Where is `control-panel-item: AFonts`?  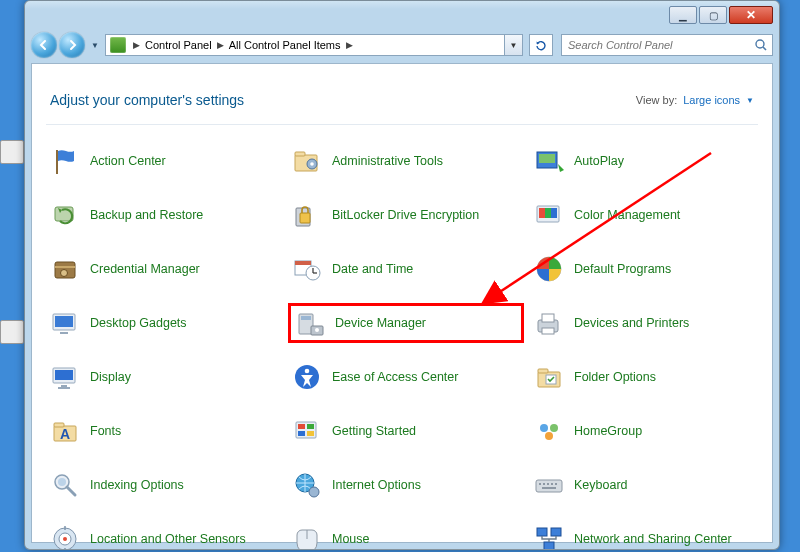
control-panel-item: AFonts is located at coordinates (164, 431).